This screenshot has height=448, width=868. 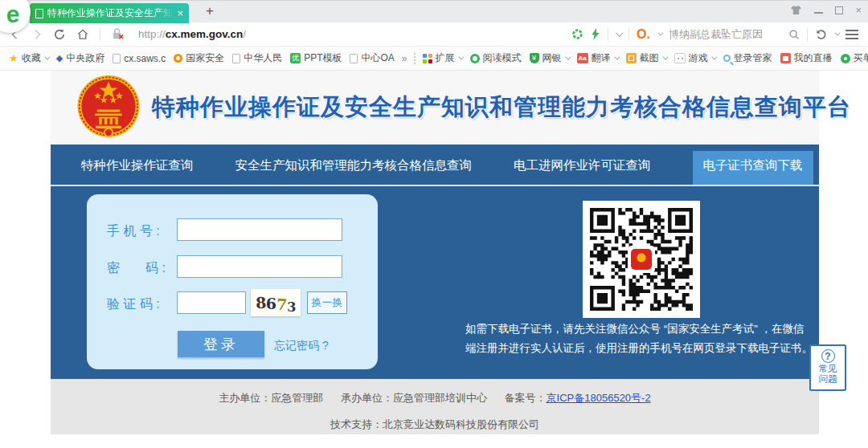 What do you see at coordinates (828, 356) in the screenshot?
I see `question-mark-icon: ?` at bounding box center [828, 356].